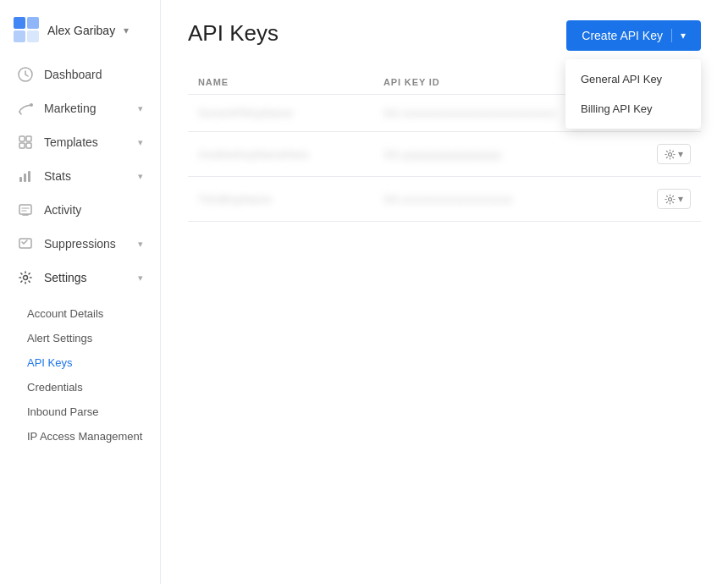 Image resolution: width=728 pixels, height=584 pixels. Describe the element at coordinates (281, 154) in the screenshot. I see `table-cell-name-2: AnotherKeyNameHere` at that location.